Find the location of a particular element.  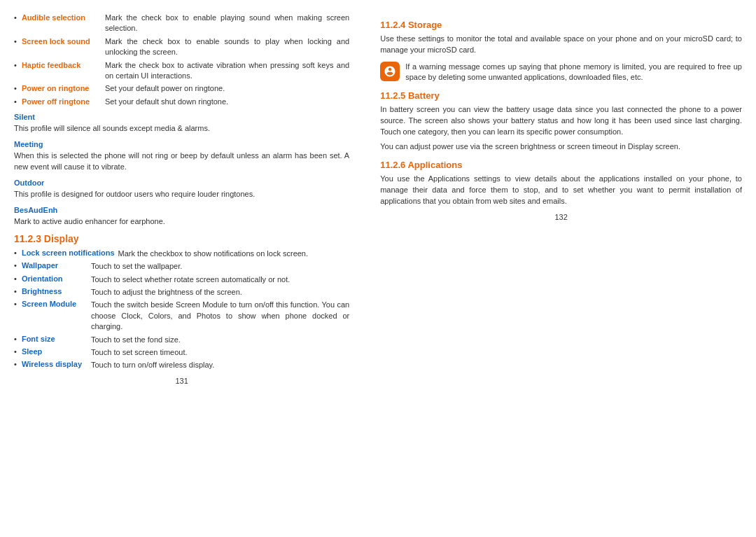

label-lock-screen: Lock screen notifications is located at coordinates (69, 253).